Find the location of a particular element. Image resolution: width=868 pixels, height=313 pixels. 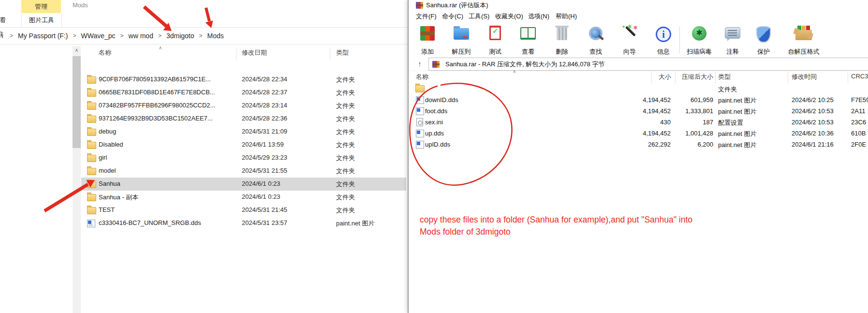

annotation-note-line2: Mods folder of 3dmigoto is located at coordinates (574, 232).